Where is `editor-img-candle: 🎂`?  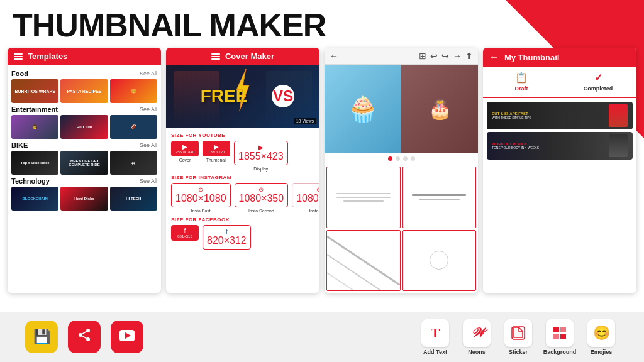
editor-img-candle: 🎂 is located at coordinates (440, 109).